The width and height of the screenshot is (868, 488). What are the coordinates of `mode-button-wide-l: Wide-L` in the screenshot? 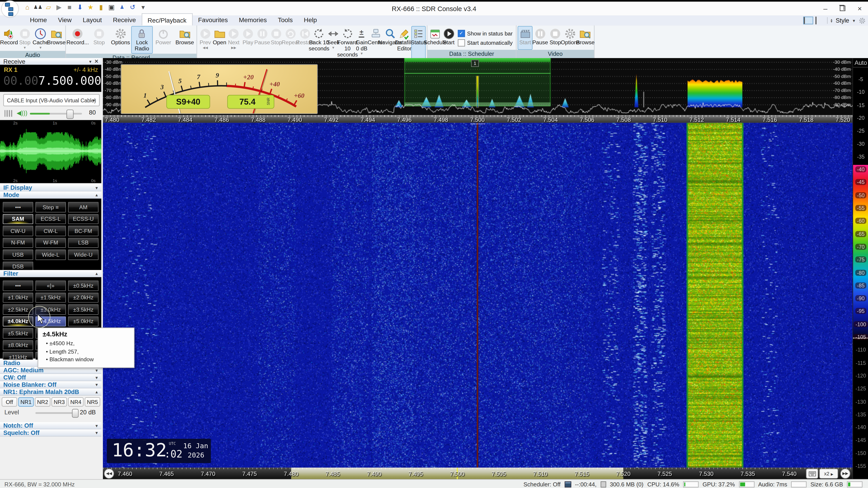 It's located at (51, 255).